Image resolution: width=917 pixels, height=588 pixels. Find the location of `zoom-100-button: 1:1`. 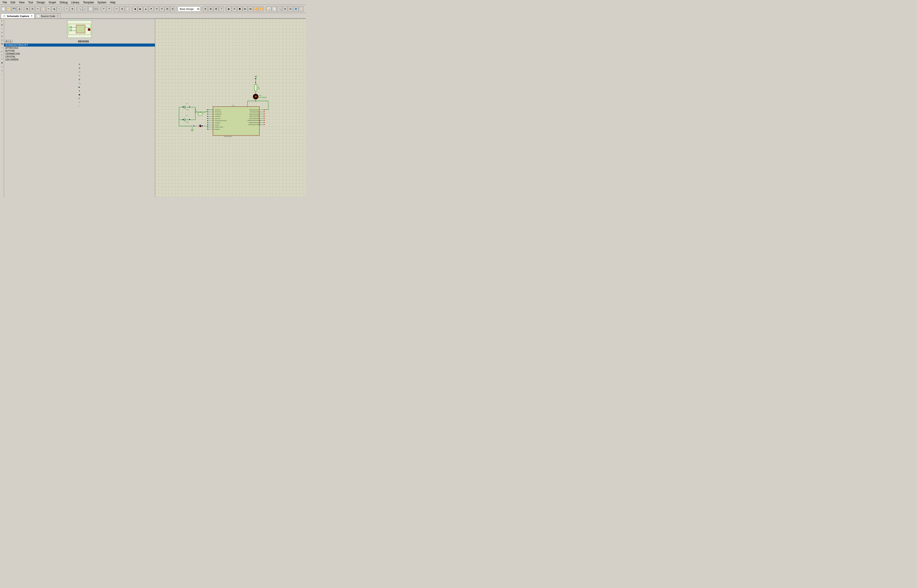

zoom-100-button: 1:1 is located at coordinates (96, 9).